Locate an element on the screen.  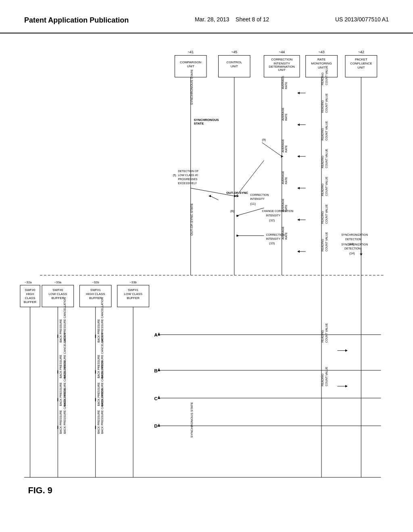
svg-text: CONTROL is located at coordinates (235, 62).